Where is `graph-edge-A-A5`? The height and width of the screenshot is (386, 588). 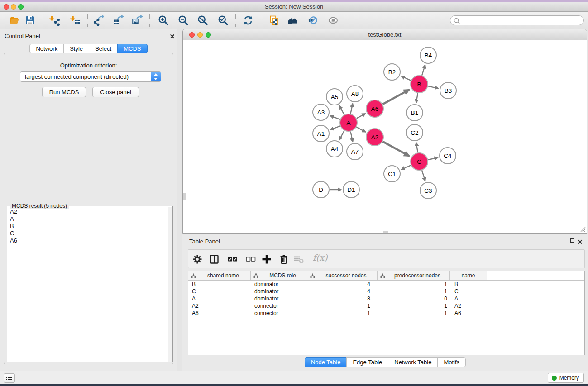 graph-edge-A-A5 is located at coordinates (342, 110).